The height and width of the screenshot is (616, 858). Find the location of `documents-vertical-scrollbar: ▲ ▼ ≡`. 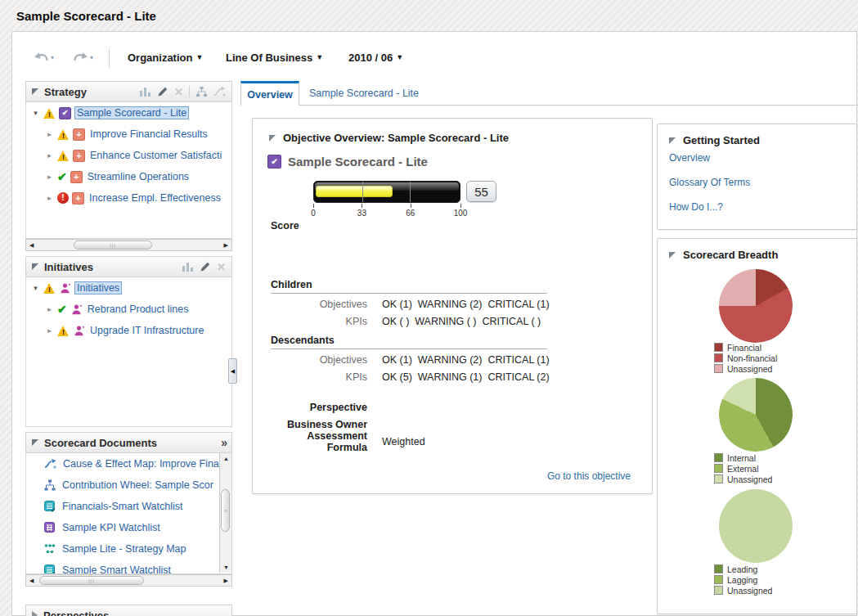

documents-vertical-scrollbar: ▲ ▼ ≡ is located at coordinates (226, 513).